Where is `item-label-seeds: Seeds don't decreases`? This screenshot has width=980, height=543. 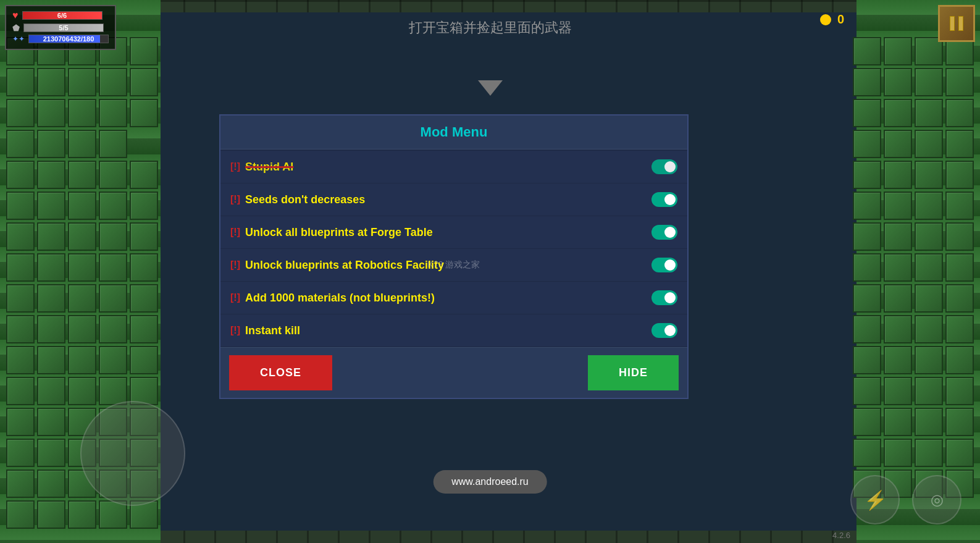
item-label-seeds: Seeds don't decreases is located at coordinates (305, 200).